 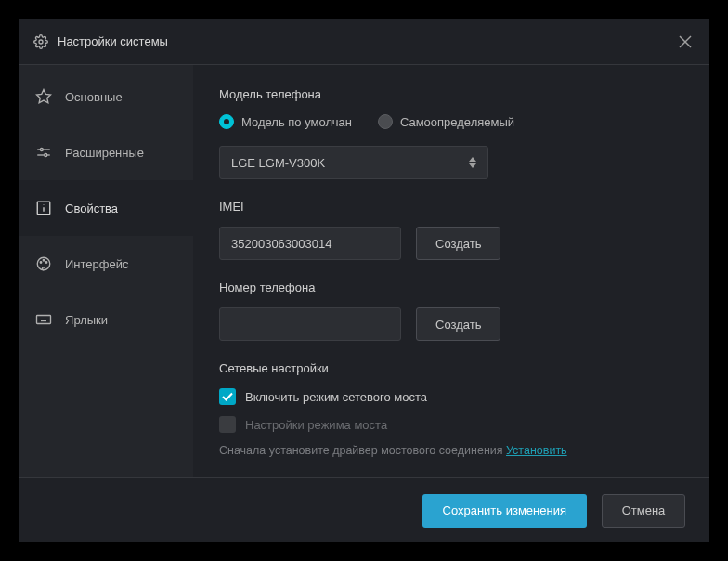 I want to click on select-value: LGE LGM-V300K, so click(x=279, y=163).